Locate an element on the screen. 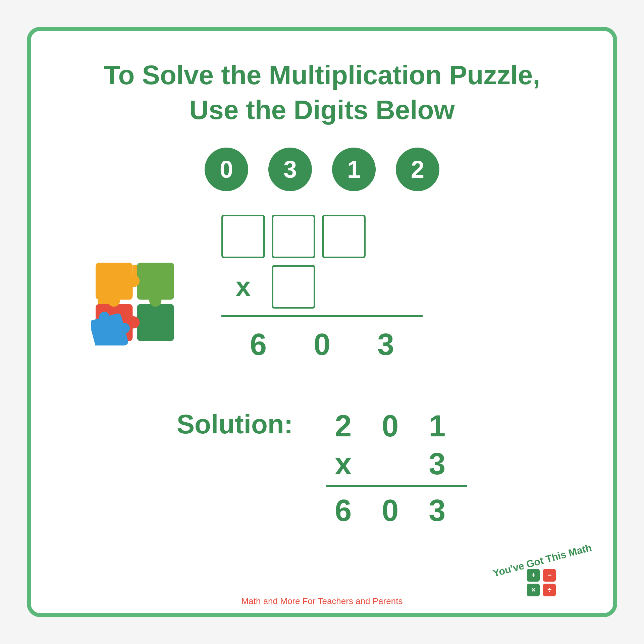 Image resolution: width=644 pixels, height=644 pixels. digit-2: 2 is located at coordinates (418, 169).